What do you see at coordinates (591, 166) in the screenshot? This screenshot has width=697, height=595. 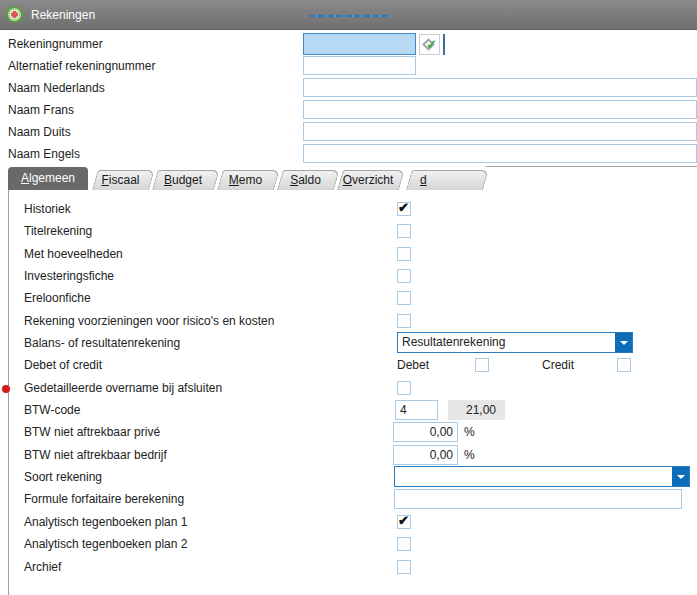 I see `tabstrip-right-line` at bounding box center [591, 166].